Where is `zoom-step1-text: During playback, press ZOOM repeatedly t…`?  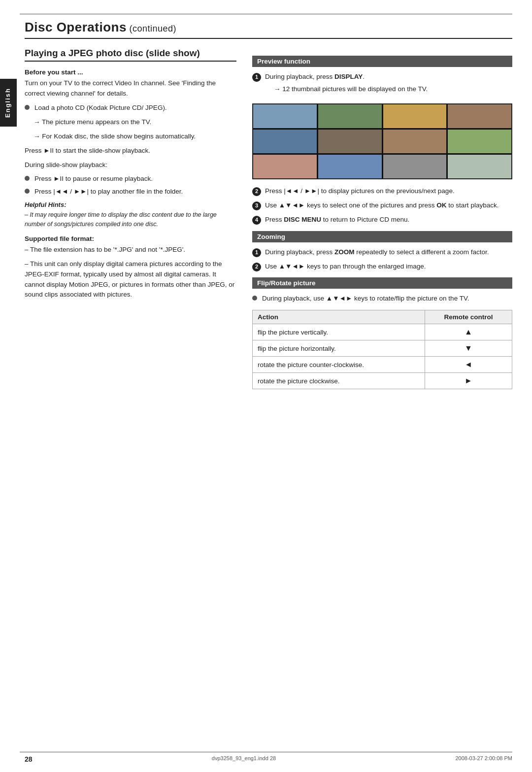 zoom-step1-text: During playback, press ZOOM repeatedly t… is located at coordinates (377, 252).